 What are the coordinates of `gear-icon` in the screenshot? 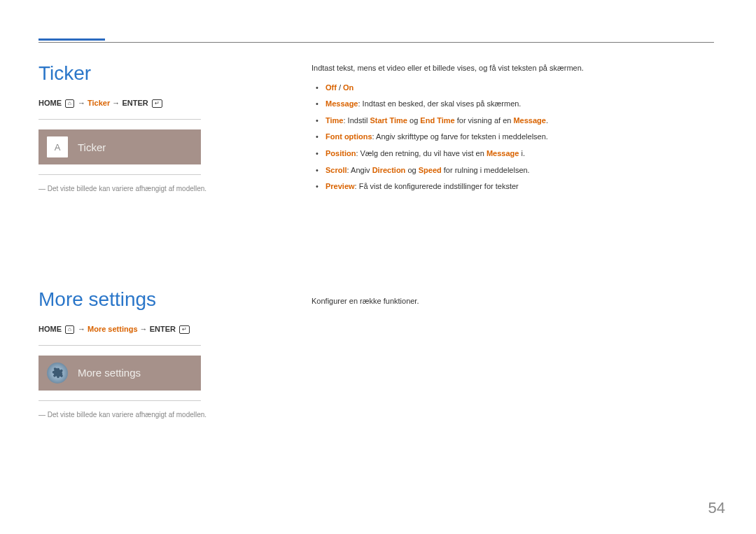 It's located at (57, 373).